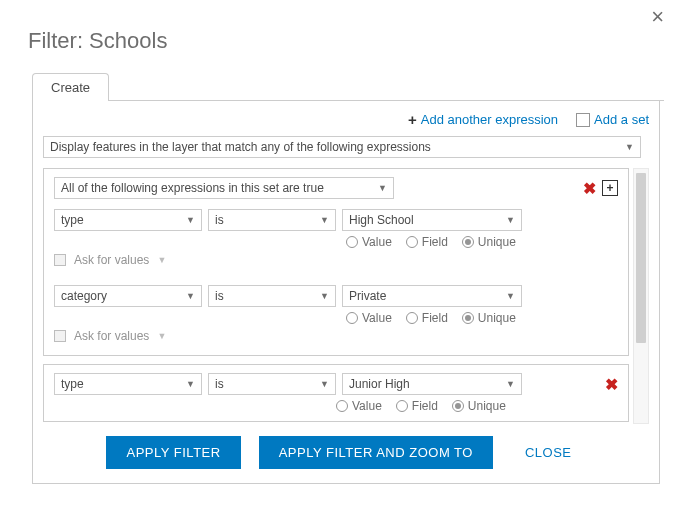  I want to click on scroll-thumb, so click(641, 258).